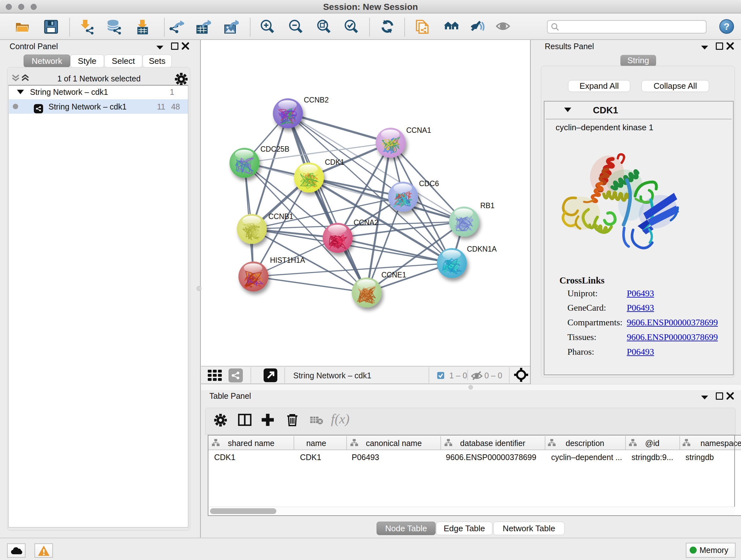 This screenshot has height=560, width=741. What do you see at coordinates (429, 184) in the screenshot?
I see `svg-text: CDC6` at bounding box center [429, 184].